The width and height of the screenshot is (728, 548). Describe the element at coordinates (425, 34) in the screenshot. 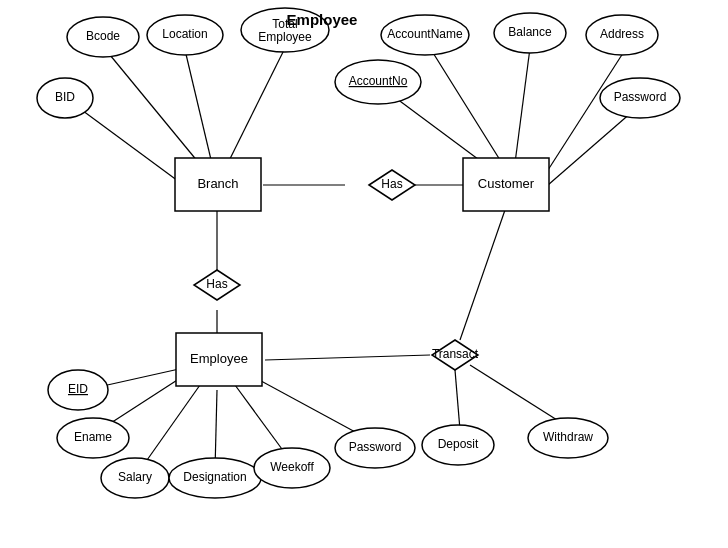

I see `account-name-label: AccountName` at that location.